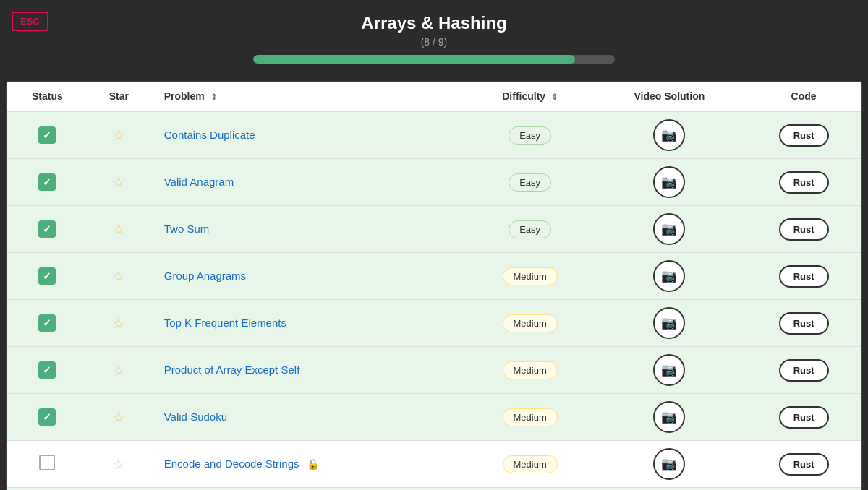  What do you see at coordinates (232, 370) in the screenshot?
I see `problem-link: Product of Array Except Self` at bounding box center [232, 370].